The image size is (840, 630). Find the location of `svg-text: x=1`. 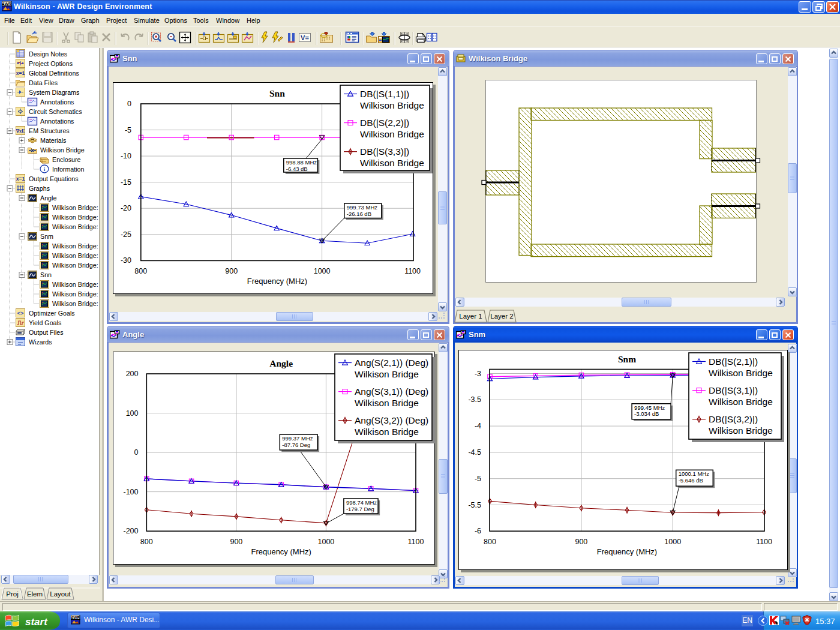

svg-text: x=1 is located at coordinates (20, 179).